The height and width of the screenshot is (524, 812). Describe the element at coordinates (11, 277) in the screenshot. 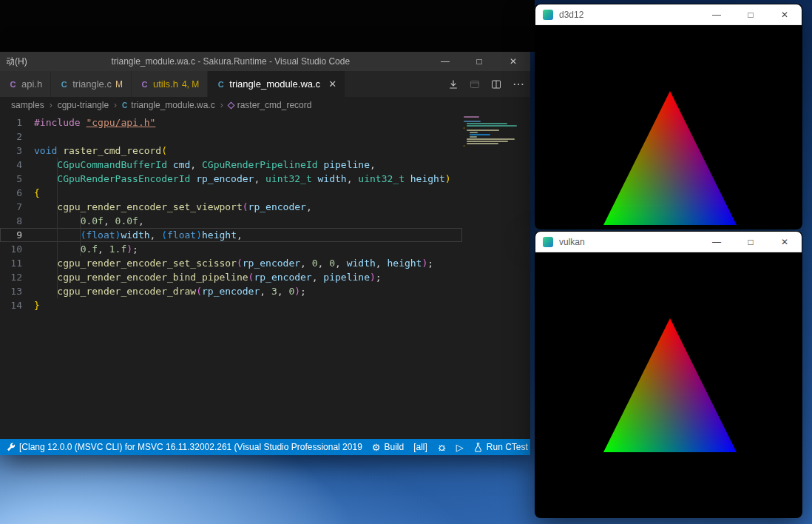

I see `line-number: 12` at that location.